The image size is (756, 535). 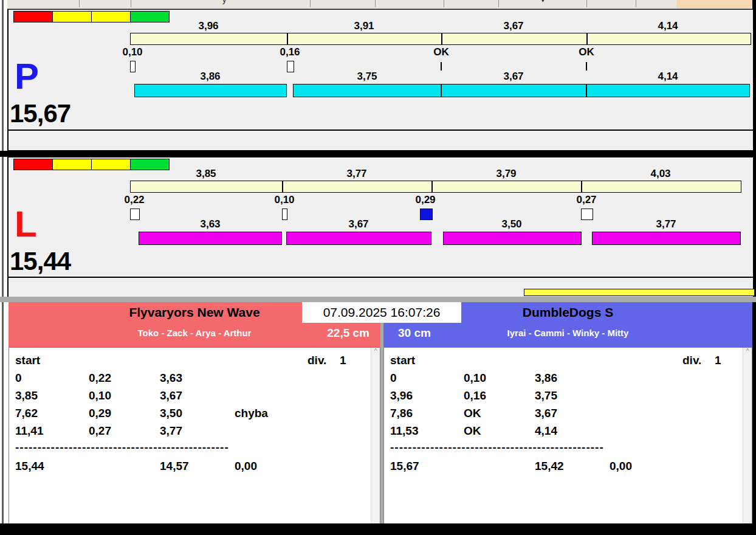 I want to click on band-divider, so click(x=378, y=154).